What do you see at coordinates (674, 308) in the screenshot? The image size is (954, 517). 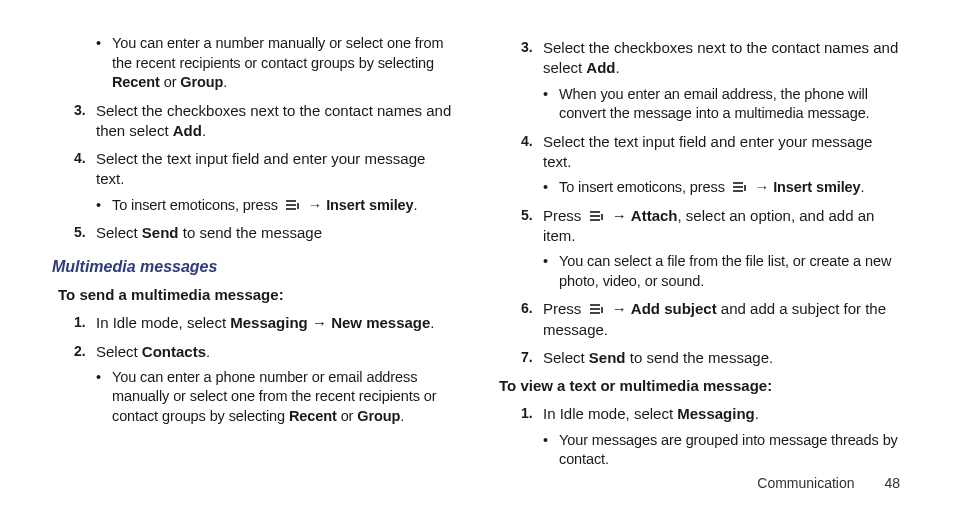 I see `bold-text: Add subject` at bounding box center [674, 308].